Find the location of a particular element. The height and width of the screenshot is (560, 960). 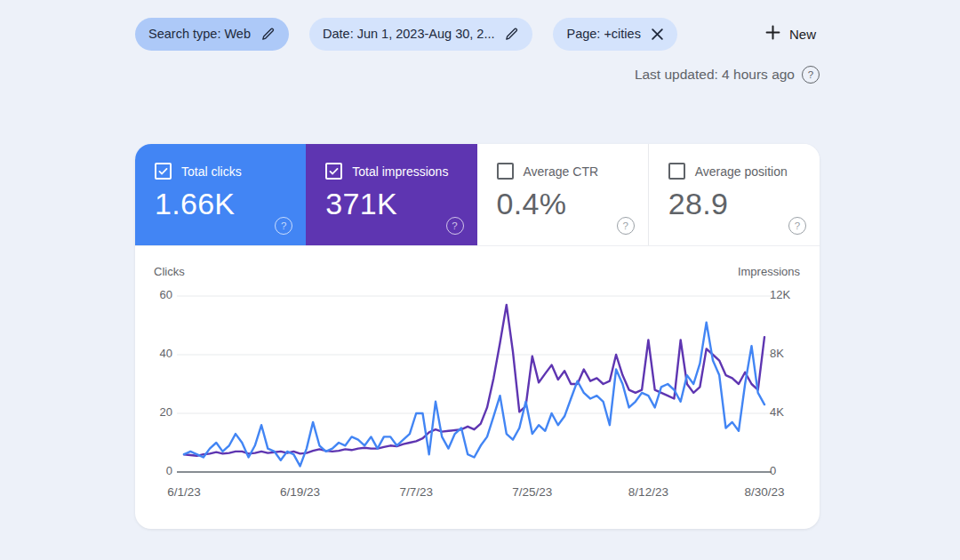

y-axis-tick-left: 60 is located at coordinates (154, 295).